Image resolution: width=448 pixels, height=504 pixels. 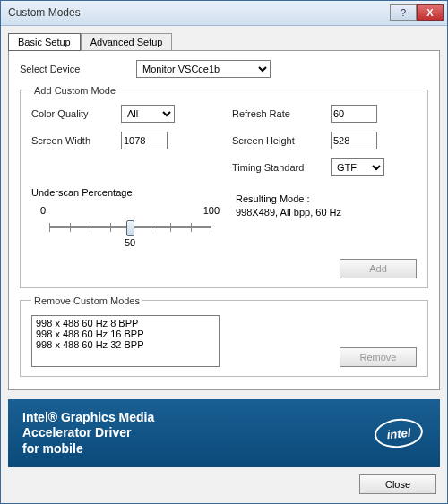 What do you see at coordinates (281, 141) in the screenshot?
I see `screen-height-label: Screen Height` at bounding box center [281, 141].